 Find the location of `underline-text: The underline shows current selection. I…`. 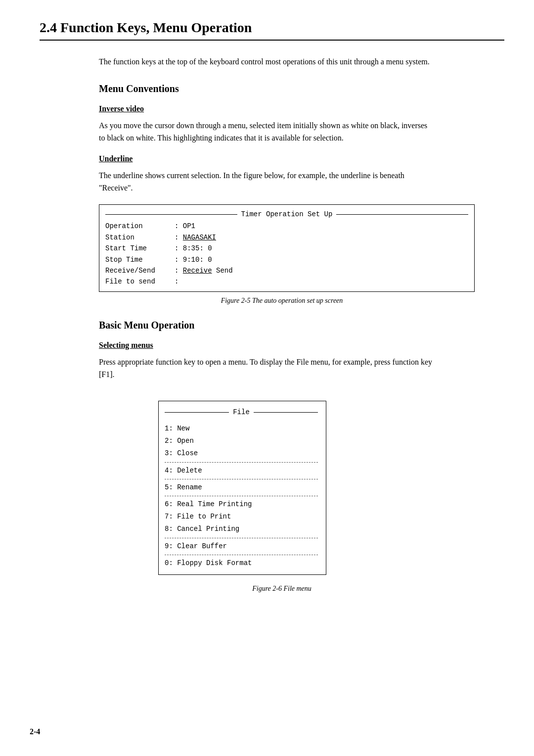

underline-text: The underline shows current selection. I… is located at coordinates (267, 182).